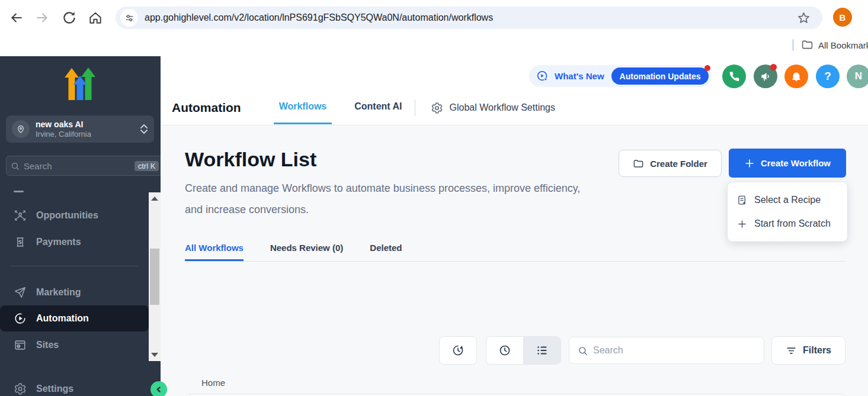 This screenshot has height=396, width=868. What do you see at coordinates (514, 91) in the screenshot?
I see `page-header: What's New Automation Updates ? N Automa…` at bounding box center [514, 91].